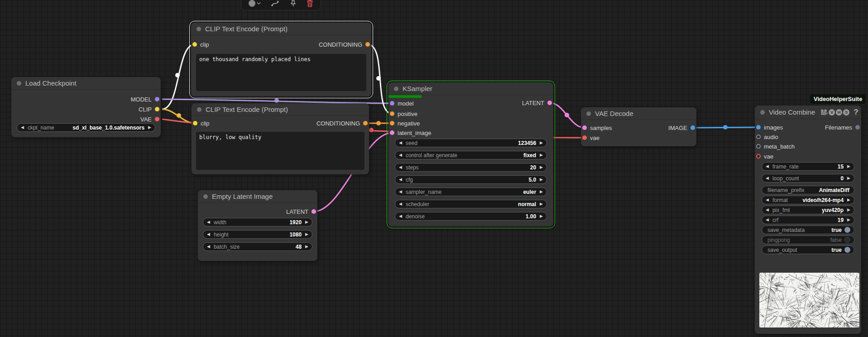 The height and width of the screenshot is (337, 868). Describe the element at coordinates (808, 190) in the screenshot. I see `widget-filename-prefix: filename_prefix AnimateDiff` at that location.